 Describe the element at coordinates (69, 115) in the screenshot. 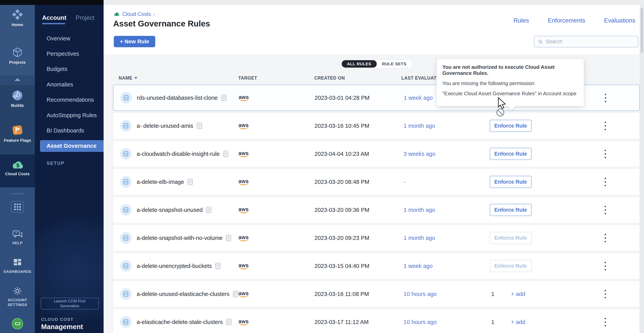

I see `sidebar-item-autostopping-rules: AutoStopping Rules` at that location.